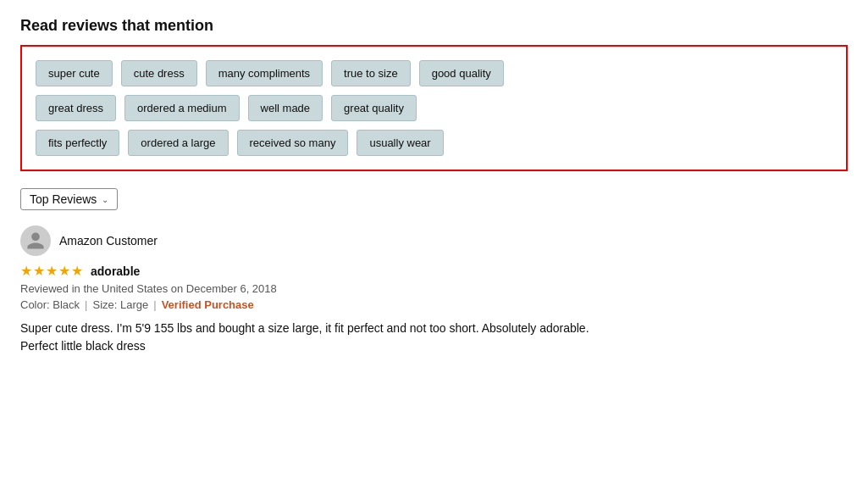  Describe the element at coordinates (69, 199) in the screenshot. I see `sort-dropdown: Top Reviews ⌄` at that location.